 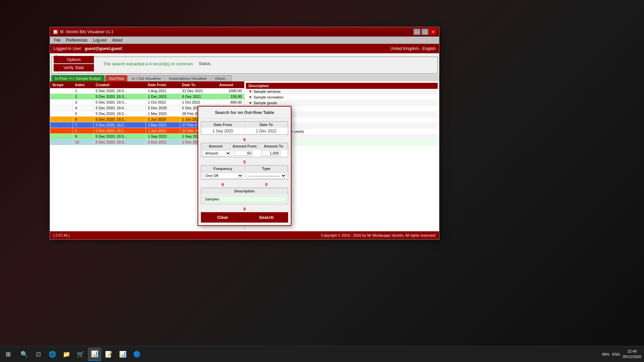 What do you see at coordinates (147, 97) in the screenshot?
I see `table-row: 2 5 Dec 2020, 19:3... 1 Dec 2021 6 Dec 2…` at bounding box center [147, 97].